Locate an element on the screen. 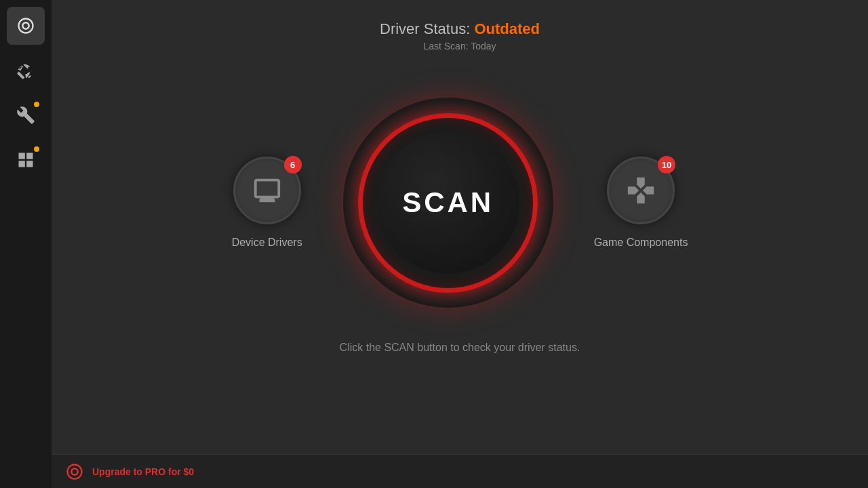  device-drivers-icon-wrapper: 6 is located at coordinates (267, 190).